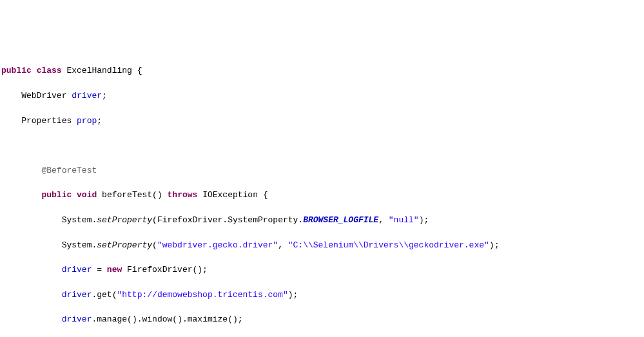  Describe the element at coordinates (49, 71) in the screenshot. I see `keyword-class: class` at that location.